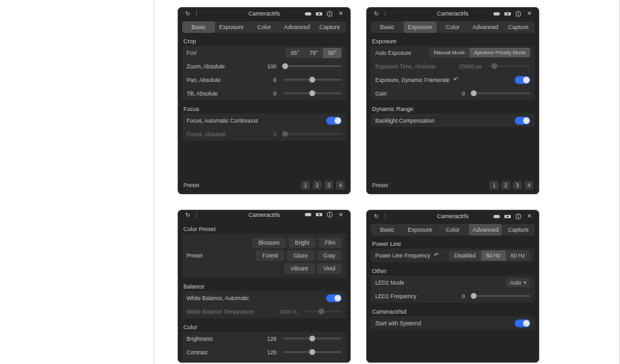 The width and height of the screenshot is (620, 364). Describe the element at coordinates (519, 283) in the screenshot. I see `ledmode-dropdown: Auto ▾` at that location.